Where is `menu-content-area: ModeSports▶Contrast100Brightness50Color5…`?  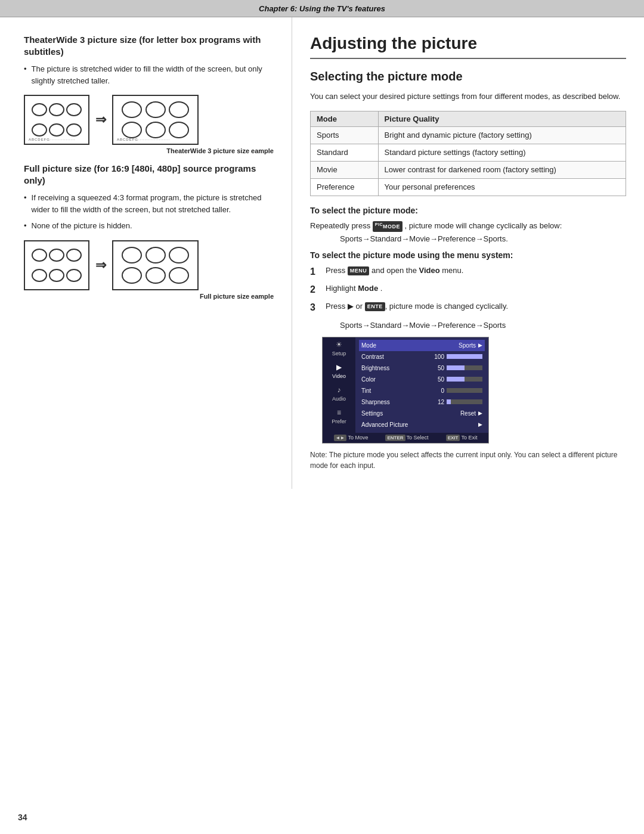
menu-content-area: ModeSports▶Contrast100Brightness50Color5… is located at coordinates (422, 385).